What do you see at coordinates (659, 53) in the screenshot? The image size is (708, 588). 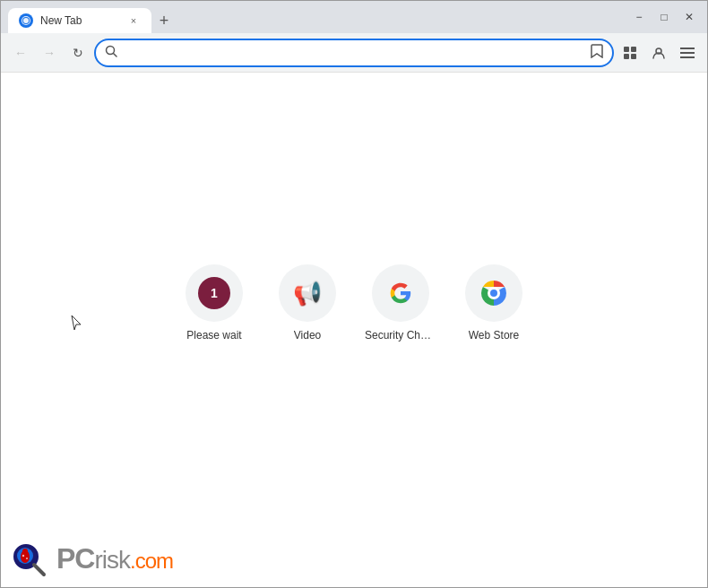 I see `profile-icon` at bounding box center [659, 53].